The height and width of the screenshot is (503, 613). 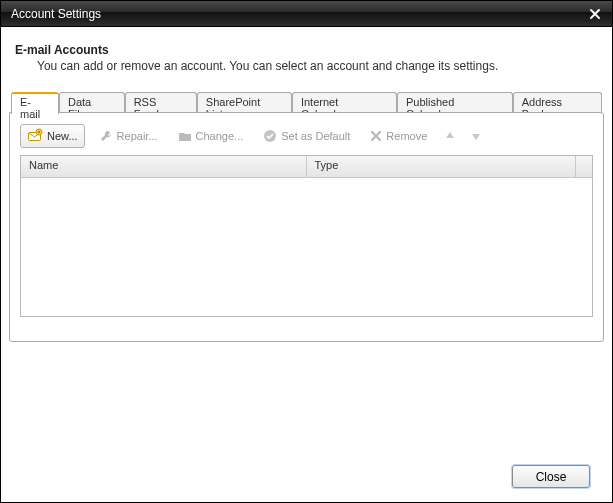 I want to click on new-button: New..., so click(x=52, y=136).